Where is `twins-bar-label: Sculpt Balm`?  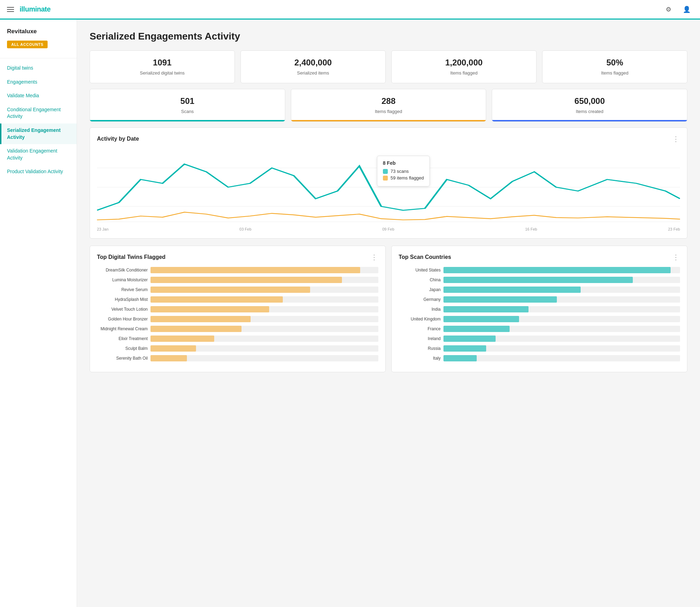
twins-bar-label: Sculpt Balm is located at coordinates (122, 348).